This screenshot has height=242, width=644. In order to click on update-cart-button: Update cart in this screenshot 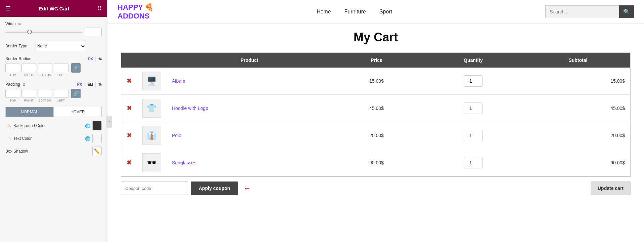, I will do `click(610, 188)`.